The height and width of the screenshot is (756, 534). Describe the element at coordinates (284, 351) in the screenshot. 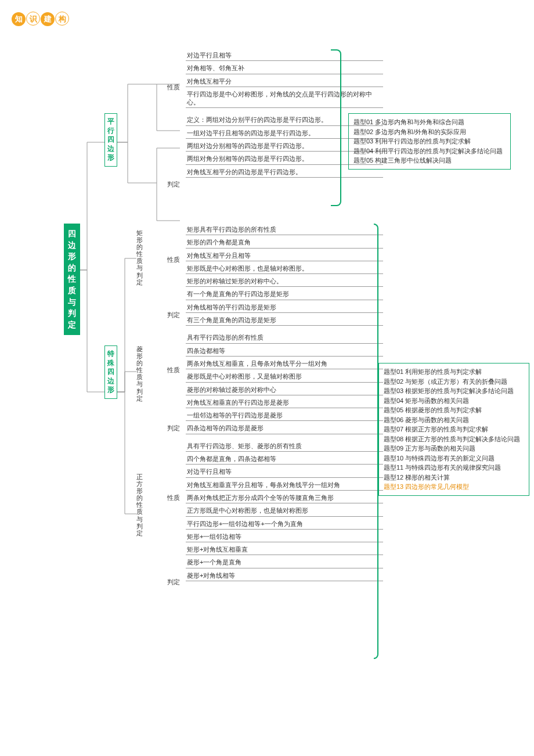

I see `leaf-item: 四条边都相等` at that location.